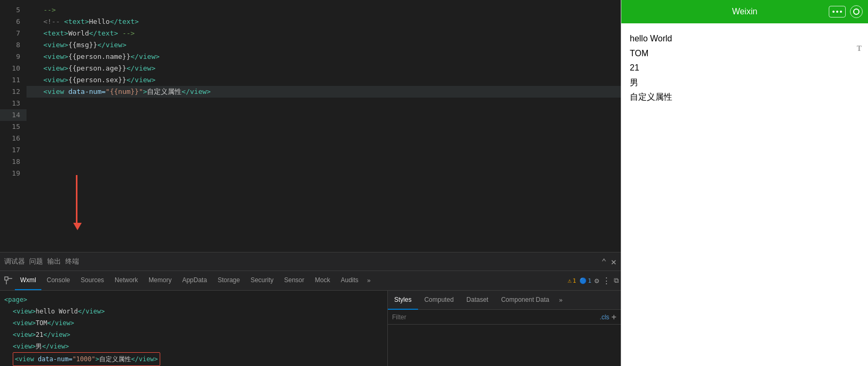 The image size is (868, 366). What do you see at coordinates (504, 317) in the screenshot?
I see `filter-bar: .cls +` at bounding box center [504, 317].